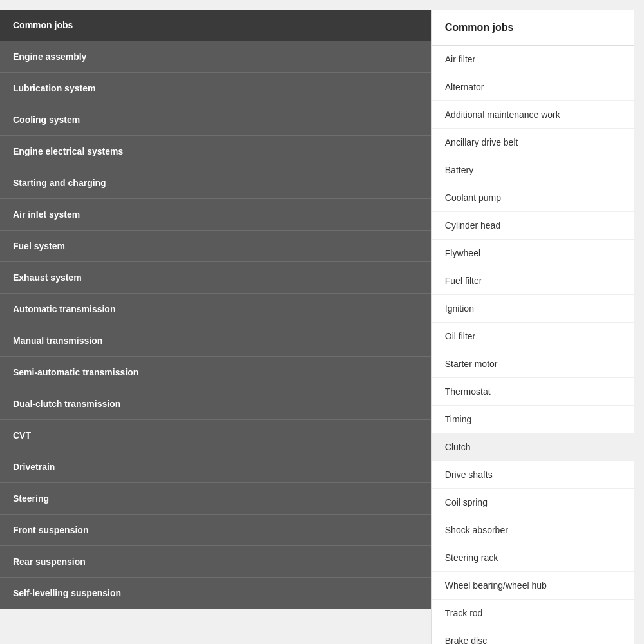 The width and height of the screenshot is (644, 644). What do you see at coordinates (533, 88) in the screenshot?
I see `right-panel-item-alternator: Alternator` at bounding box center [533, 88].